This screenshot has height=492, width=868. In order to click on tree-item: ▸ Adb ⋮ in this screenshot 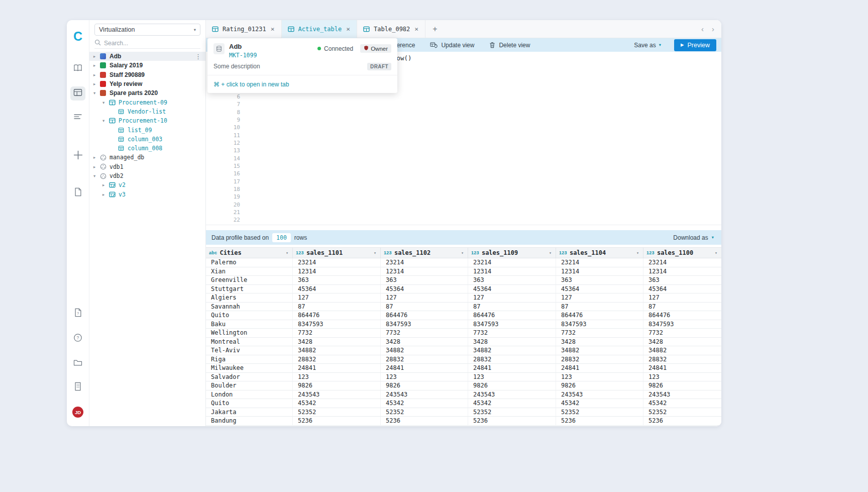, I will do `click(148, 56)`.